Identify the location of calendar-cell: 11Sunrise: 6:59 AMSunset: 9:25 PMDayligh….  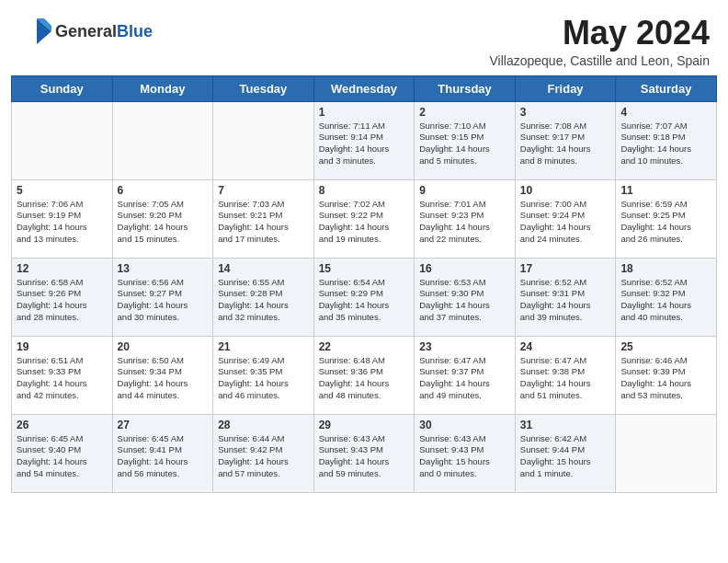
(666, 219).